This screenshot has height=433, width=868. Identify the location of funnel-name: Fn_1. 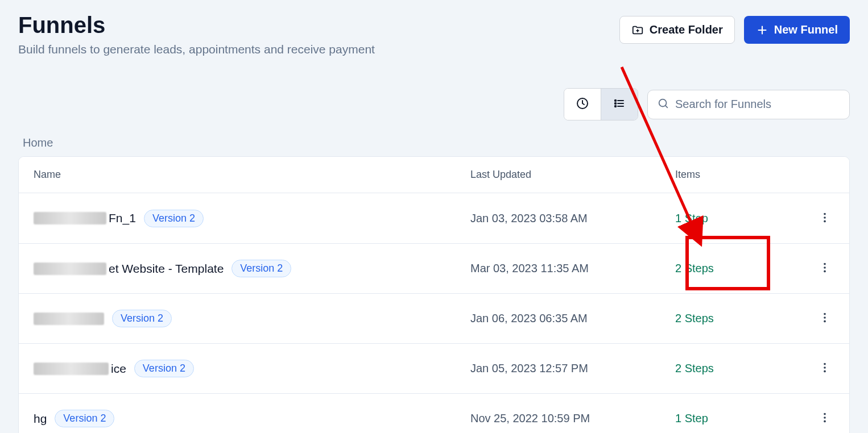
(122, 218).